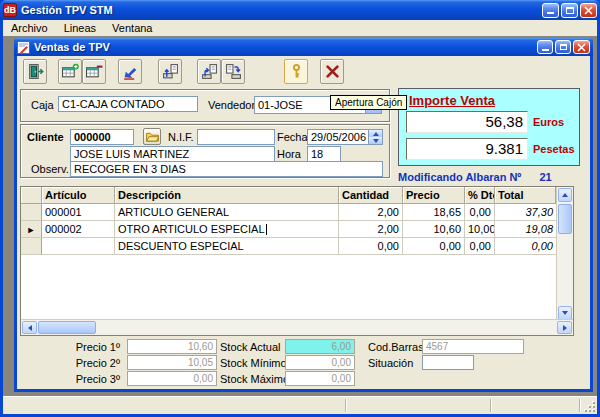  What do you see at coordinates (300, 405) in the screenshot?
I see `statusbar` at bounding box center [300, 405].